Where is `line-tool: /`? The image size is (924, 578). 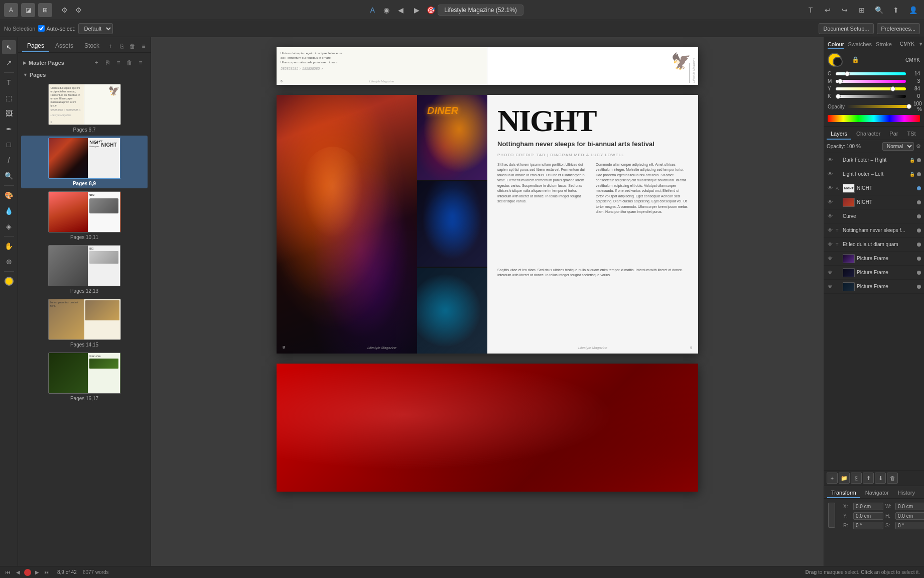
line-tool: / is located at coordinates (9, 160).